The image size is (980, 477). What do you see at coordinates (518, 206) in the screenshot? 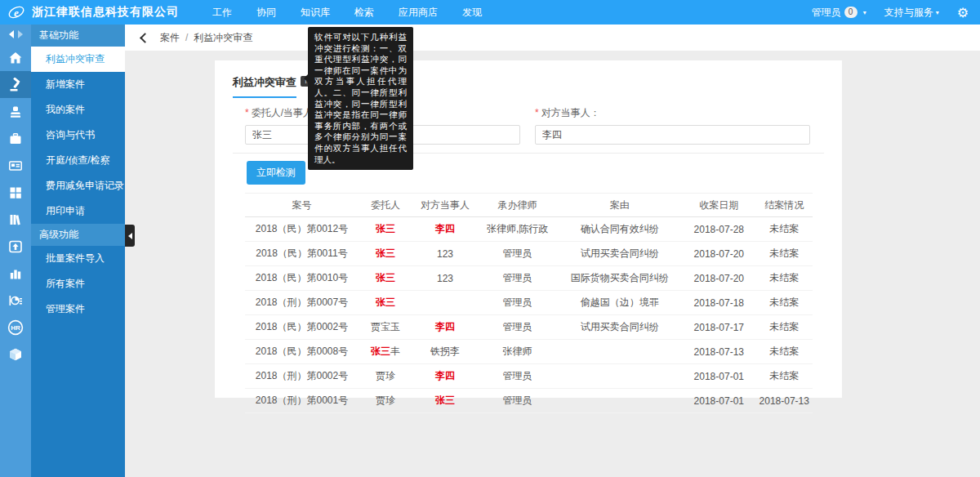
I see `table-header-承办律师: 承办律师` at bounding box center [518, 206].